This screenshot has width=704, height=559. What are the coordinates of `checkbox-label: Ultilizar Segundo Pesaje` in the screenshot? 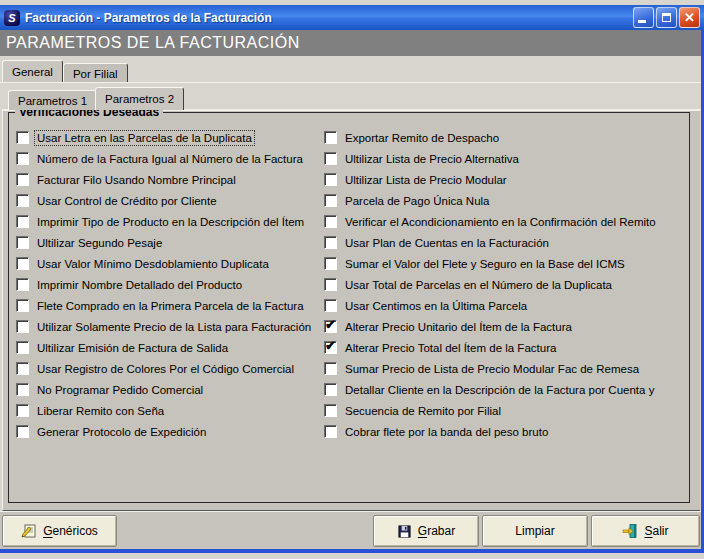 It's located at (100, 243).